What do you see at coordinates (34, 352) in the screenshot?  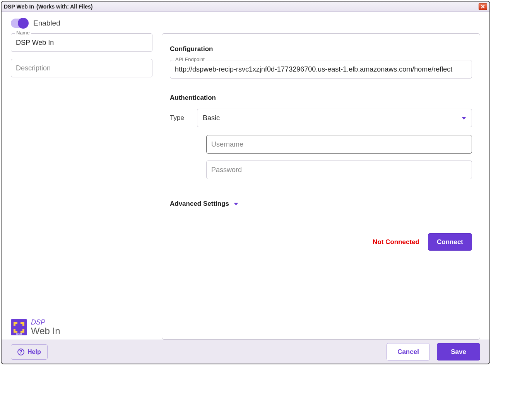 I see `help-label: Help` at bounding box center [34, 352].